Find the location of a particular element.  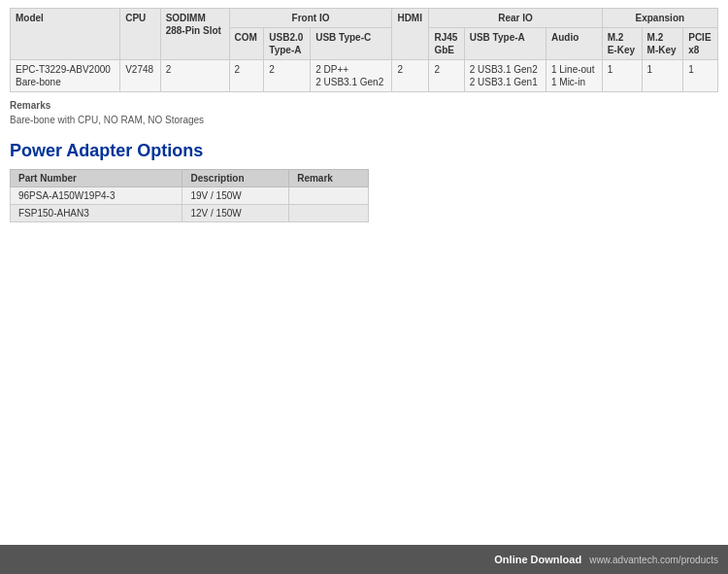

cell-usbc: 2 DP++ 2 USB3.1 Gen2 is located at coordinates (351, 76).